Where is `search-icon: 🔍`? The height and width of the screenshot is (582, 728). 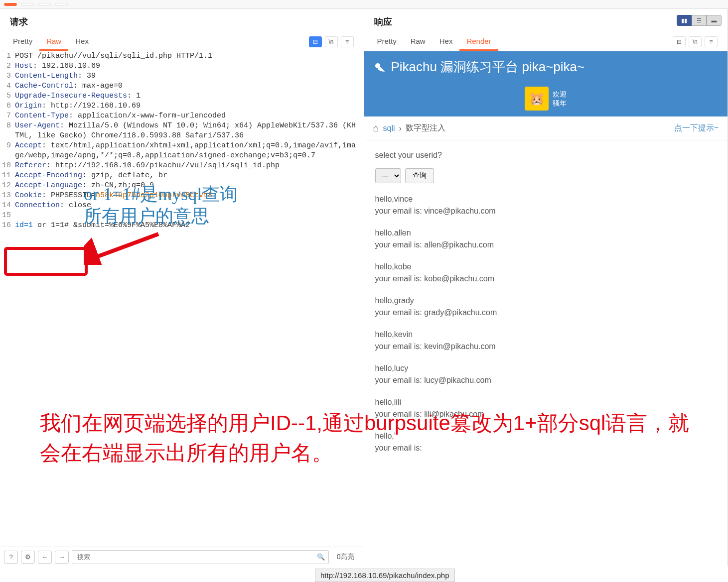
search-icon: 🔍 is located at coordinates (321, 557).